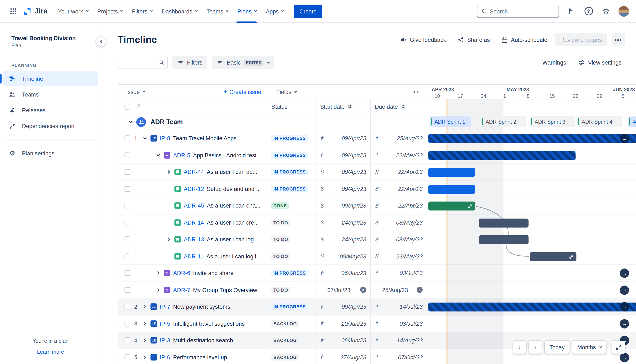  What do you see at coordinates (280, 206) in the screenshot?
I see `status-lozenge: DONE` at bounding box center [280, 206].